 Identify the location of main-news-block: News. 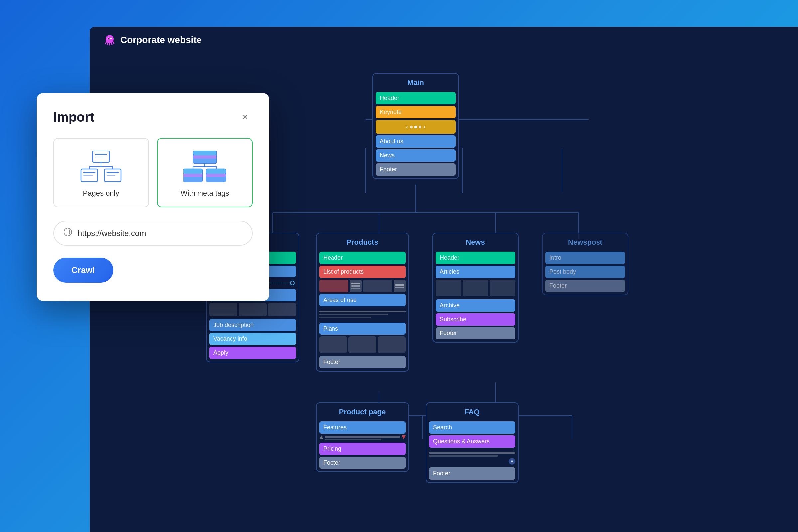
(416, 155).